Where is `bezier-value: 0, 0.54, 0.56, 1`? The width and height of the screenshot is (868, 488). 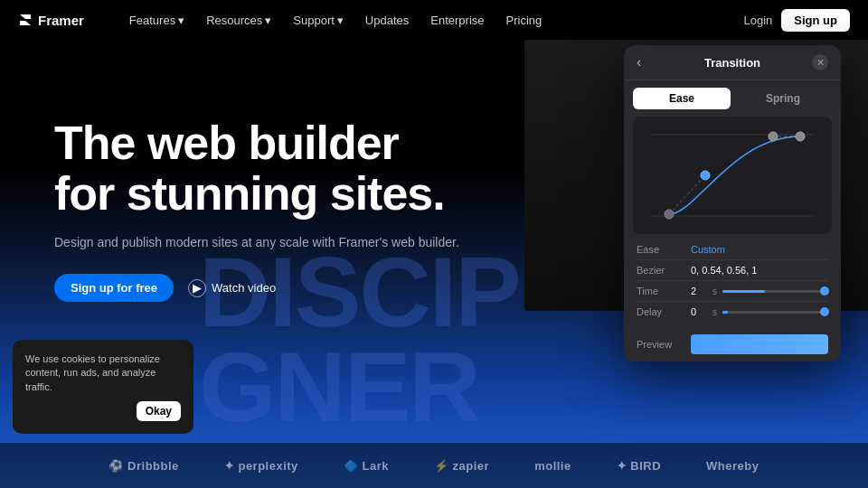
bezier-value: 0, 0.54, 0.56, 1 is located at coordinates (760, 270).